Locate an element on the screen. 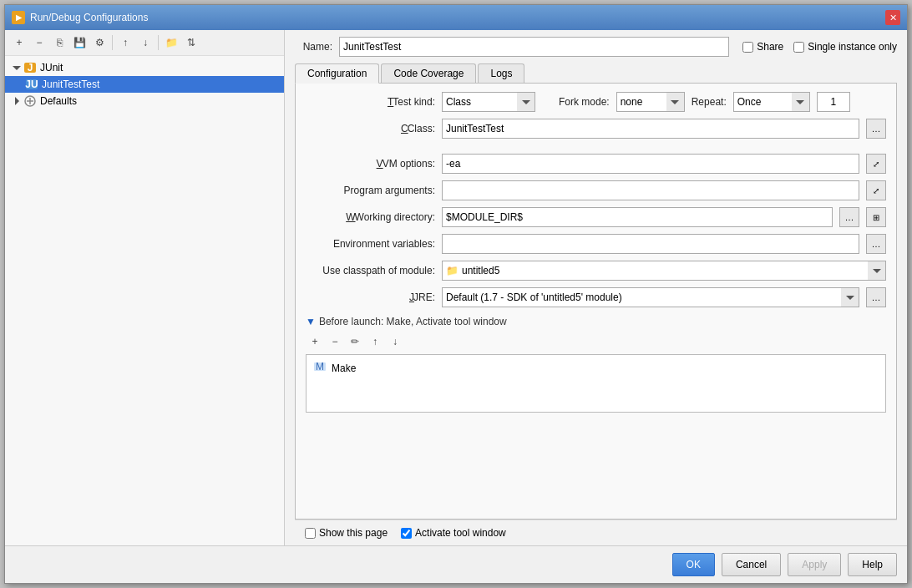 This screenshot has width=912, height=588. dialog-title: Run/Debug Configurations is located at coordinates (89, 18).